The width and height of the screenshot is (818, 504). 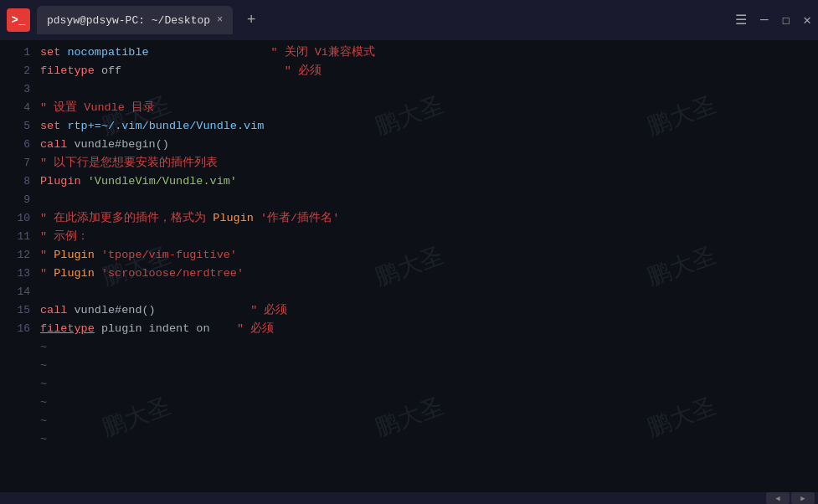 I want to click on line-content: filetype off " 必须, so click(x=425, y=71).